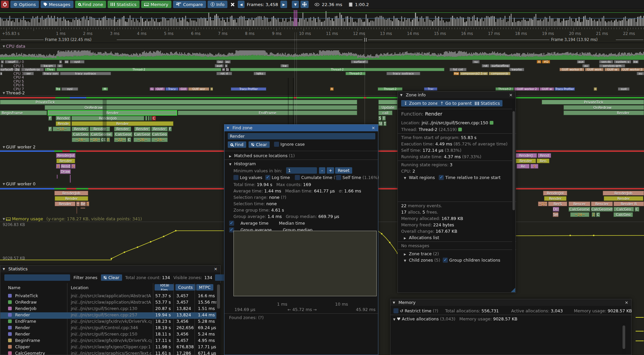  Describe the element at coordinates (29, 74) in the screenshot. I see `cpu-zone: ser` at that location.